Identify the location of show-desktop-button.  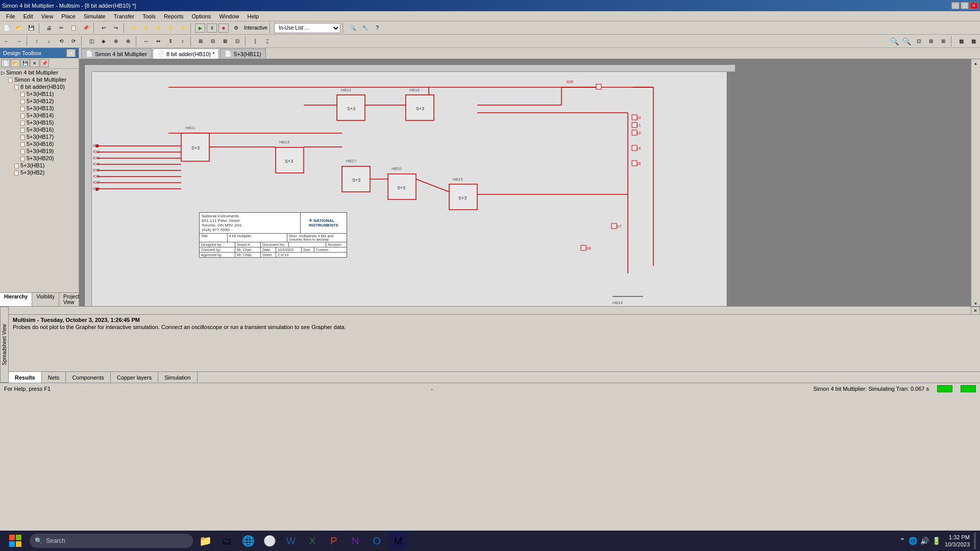
(975, 541).